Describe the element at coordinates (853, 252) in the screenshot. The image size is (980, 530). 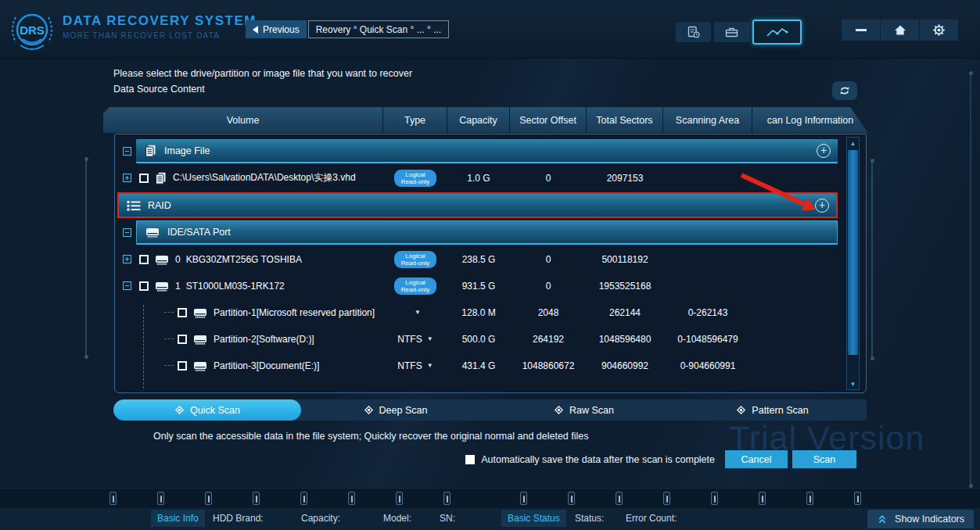
I see `scrollbar-thumb` at that location.